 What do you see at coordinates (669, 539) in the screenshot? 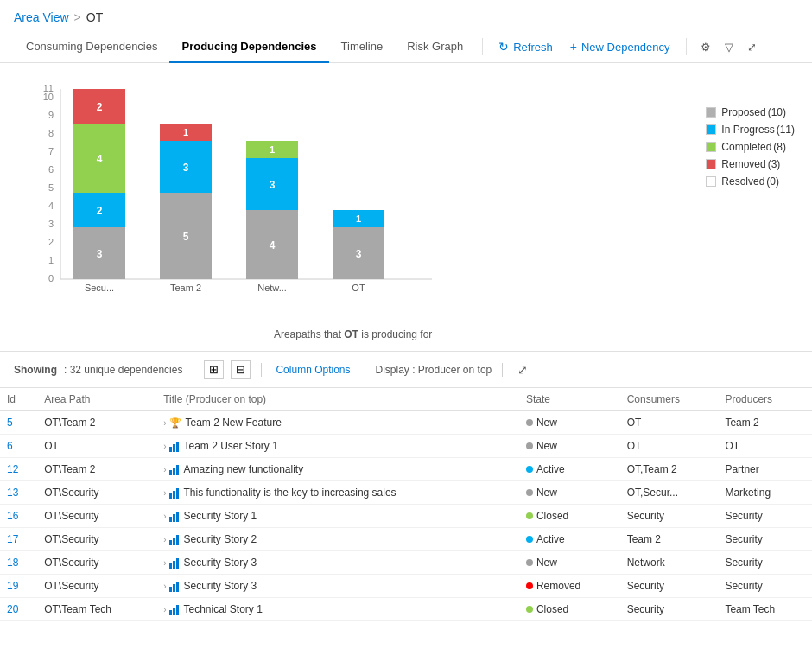
I see `cell-consumers: Team 2` at bounding box center [669, 539].